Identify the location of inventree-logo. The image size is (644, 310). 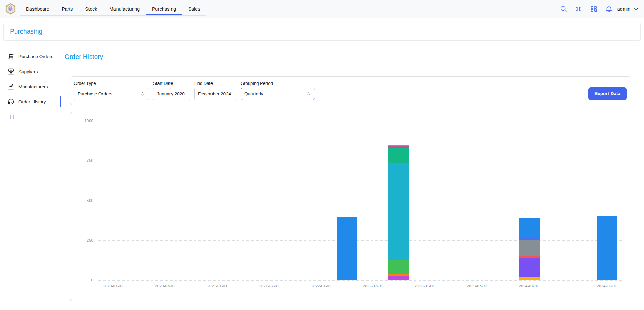
(11, 9).